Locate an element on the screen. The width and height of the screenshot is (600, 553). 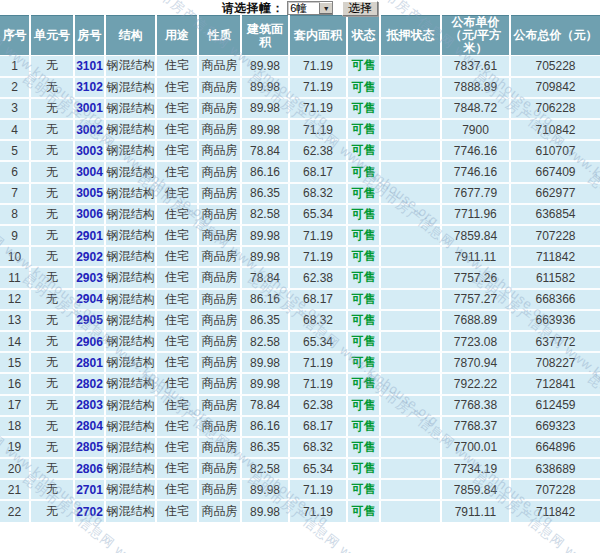
cell-room: 2701 is located at coordinates (90, 490).